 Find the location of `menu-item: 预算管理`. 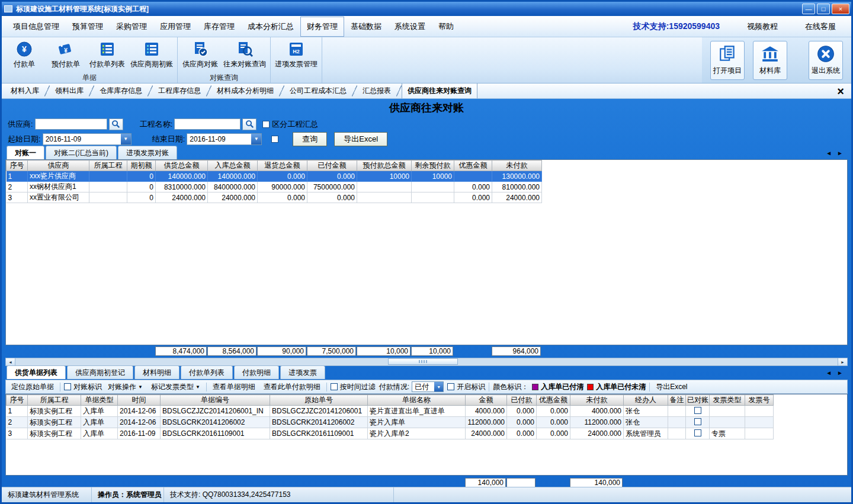

menu-item: 预算管理 is located at coordinates (88, 27).